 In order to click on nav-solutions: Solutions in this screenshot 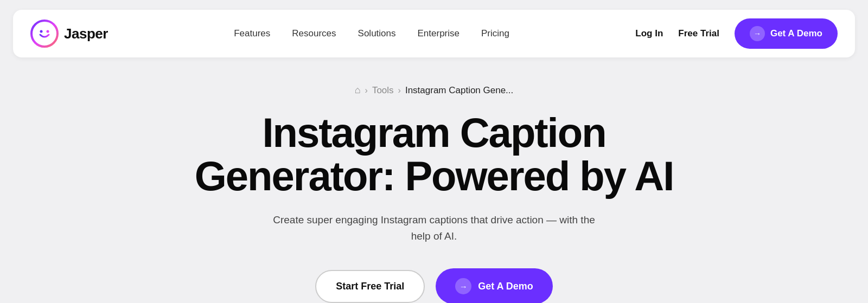, I will do `click(377, 34)`.